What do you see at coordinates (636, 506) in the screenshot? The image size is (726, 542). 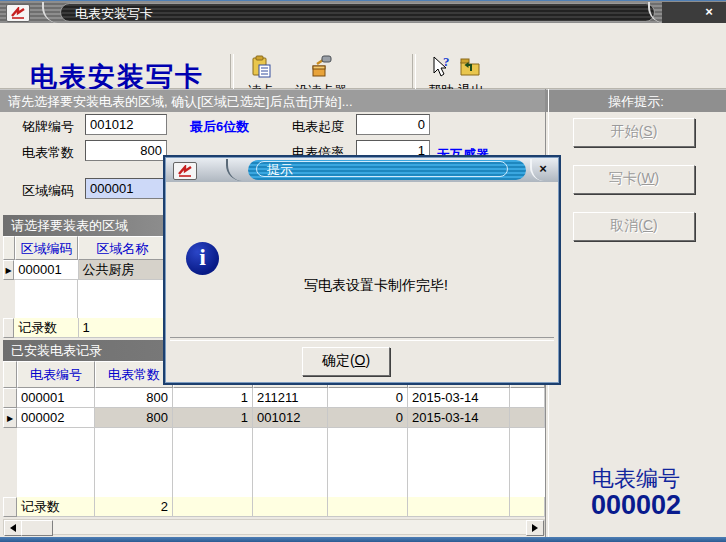 I see `meter-number-value: 000002` at bounding box center [636, 506].